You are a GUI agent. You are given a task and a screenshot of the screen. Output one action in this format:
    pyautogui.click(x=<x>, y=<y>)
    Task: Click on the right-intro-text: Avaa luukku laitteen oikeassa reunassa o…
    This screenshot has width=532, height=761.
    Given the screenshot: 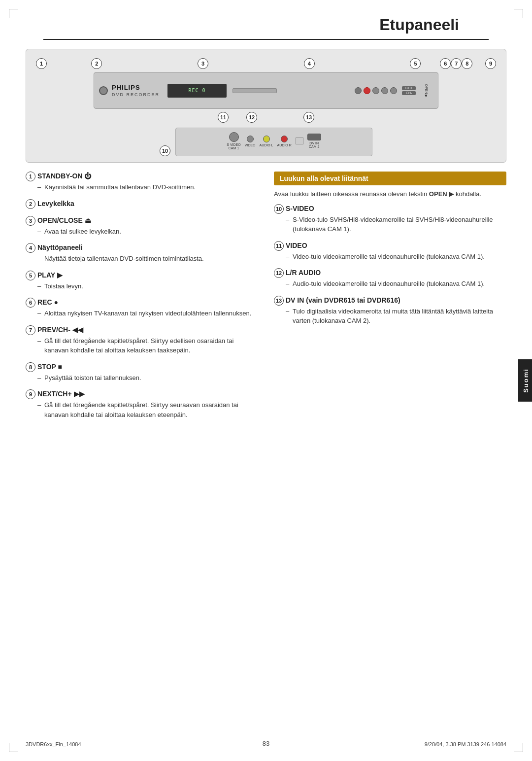 What is the action you would take?
    pyautogui.click(x=351, y=194)
    